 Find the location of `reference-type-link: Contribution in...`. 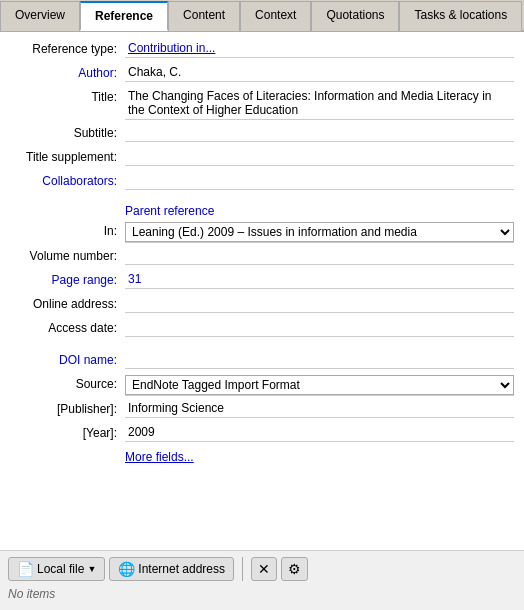

reference-type-link: Contribution in... is located at coordinates (172, 48).